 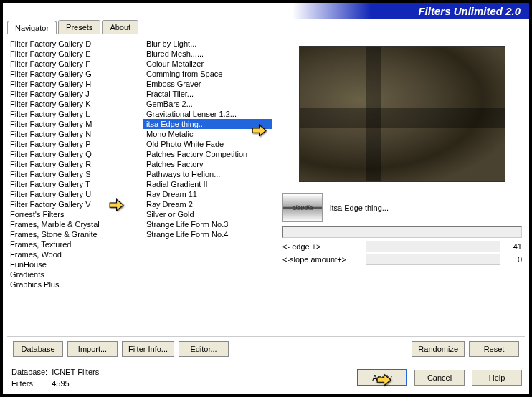 I want to click on database-button: Database, so click(x=38, y=349).